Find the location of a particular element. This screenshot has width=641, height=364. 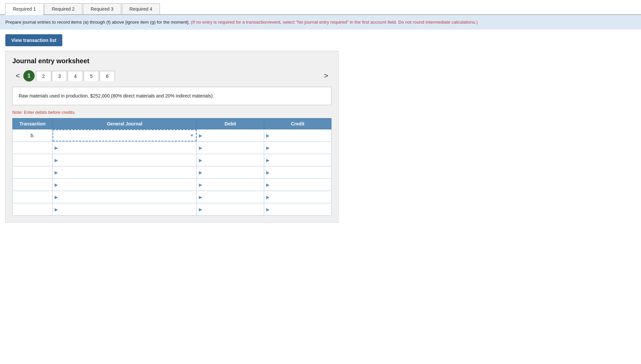

page-tab-4: 4 is located at coordinates (75, 76).